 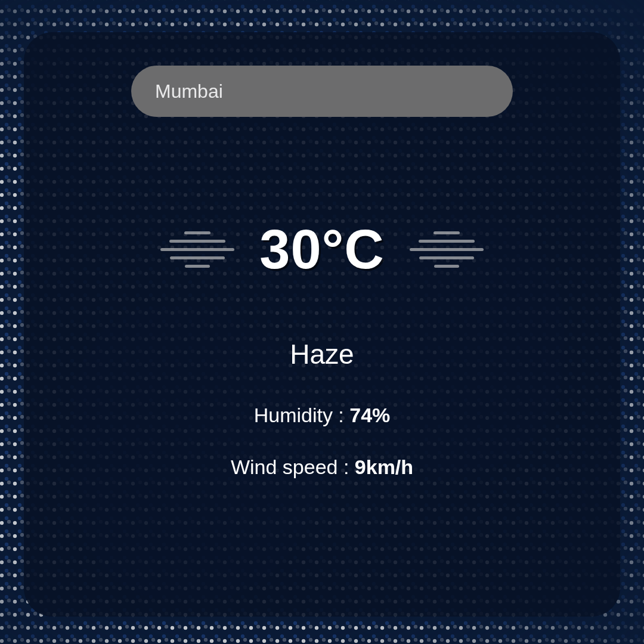 What do you see at coordinates (322, 415) in the screenshot?
I see `humidity-stat: Humidity : 74%` at bounding box center [322, 415].